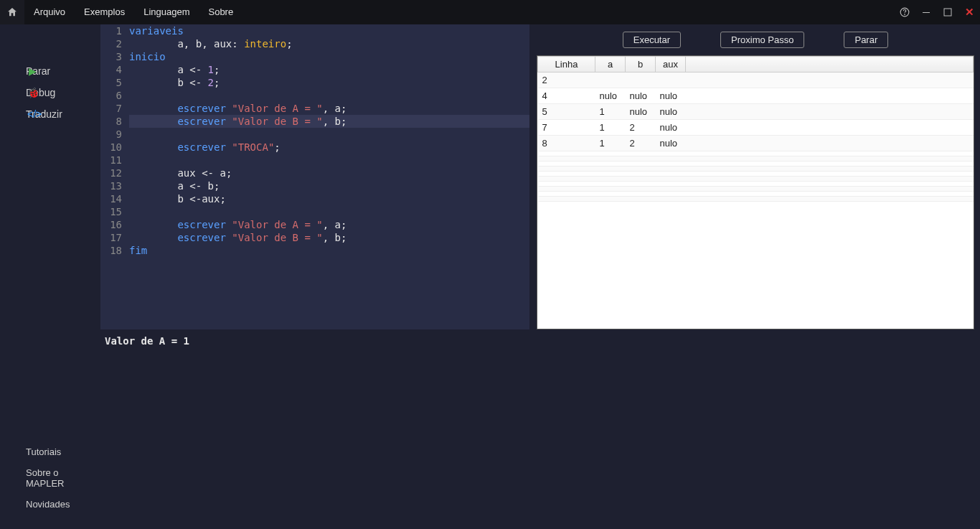 The width and height of the screenshot is (980, 529). Describe the element at coordinates (641, 65) in the screenshot. I see `table-header: b` at that location.